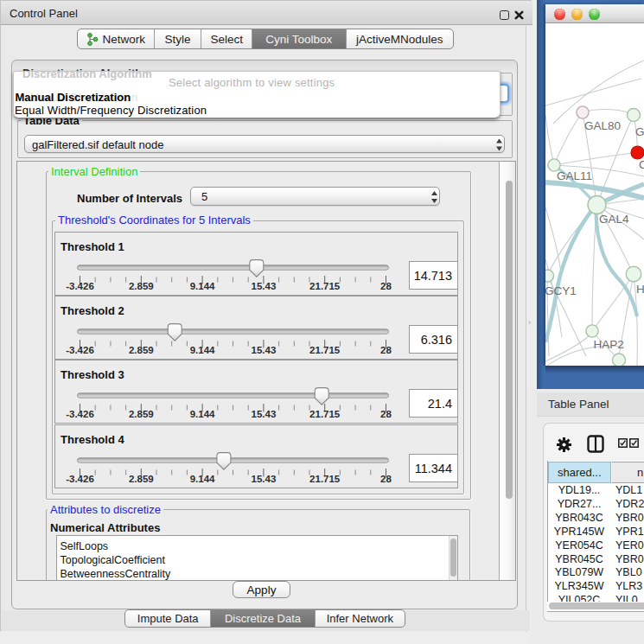  What do you see at coordinates (641, 164) in the screenshot?
I see `svg-text: CY` at bounding box center [641, 164].